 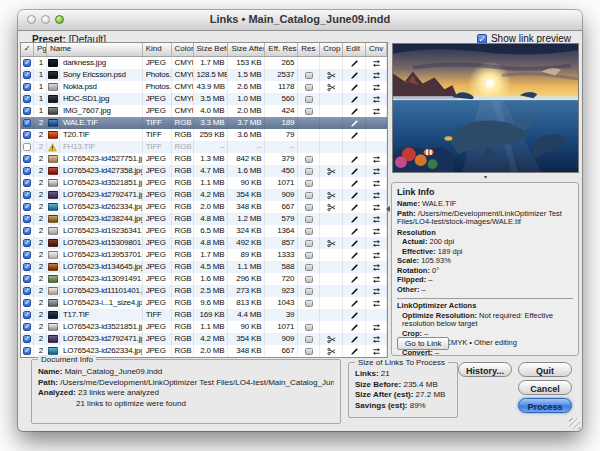 What do you see at coordinates (40, 50) in the screenshot?
I see `column-header-pg: Pg` at bounding box center [40, 50].